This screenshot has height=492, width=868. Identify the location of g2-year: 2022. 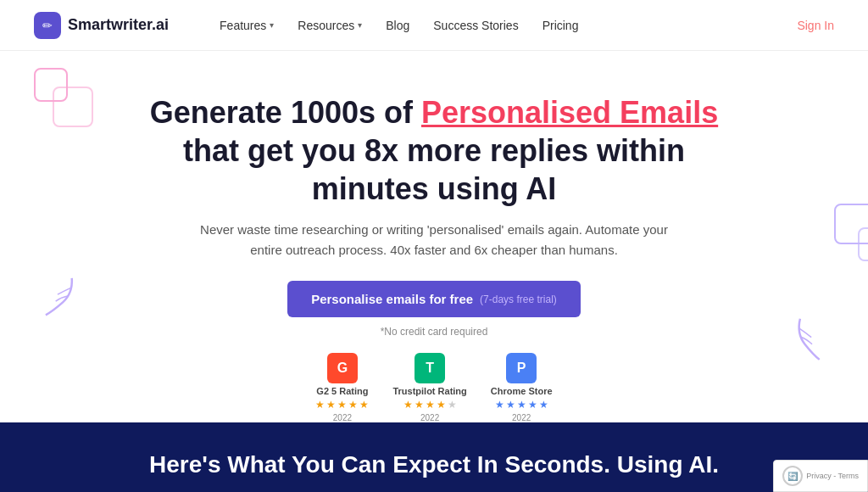
(342, 417).